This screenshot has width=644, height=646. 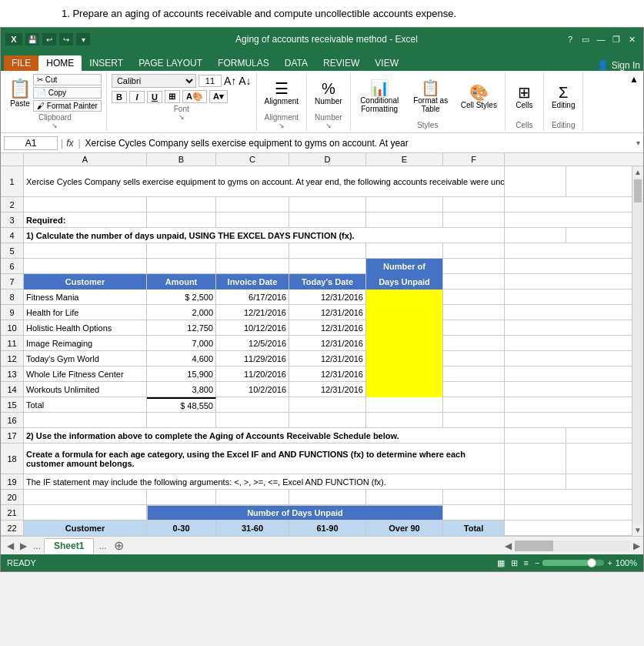 What do you see at coordinates (386, 63) in the screenshot?
I see `tab-view: VIEW` at bounding box center [386, 63].